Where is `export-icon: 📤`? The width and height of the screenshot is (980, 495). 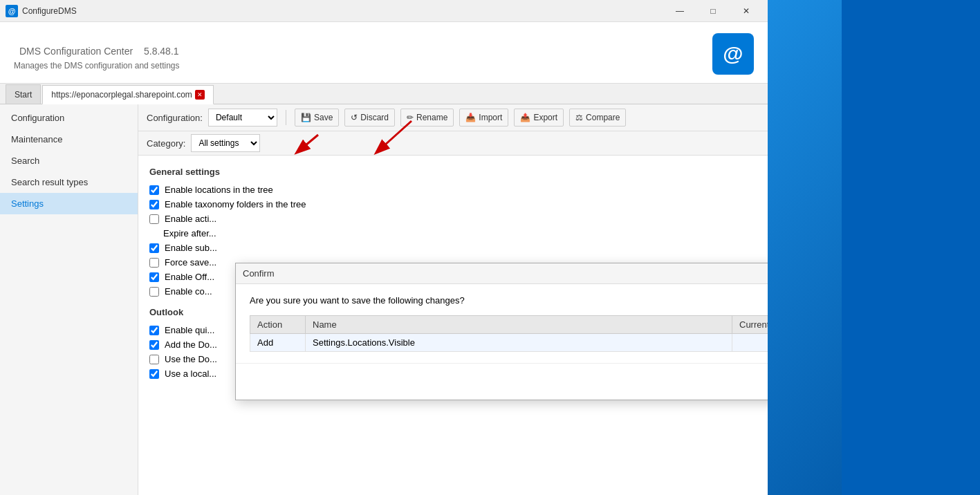
export-icon: 📤 is located at coordinates (526, 118).